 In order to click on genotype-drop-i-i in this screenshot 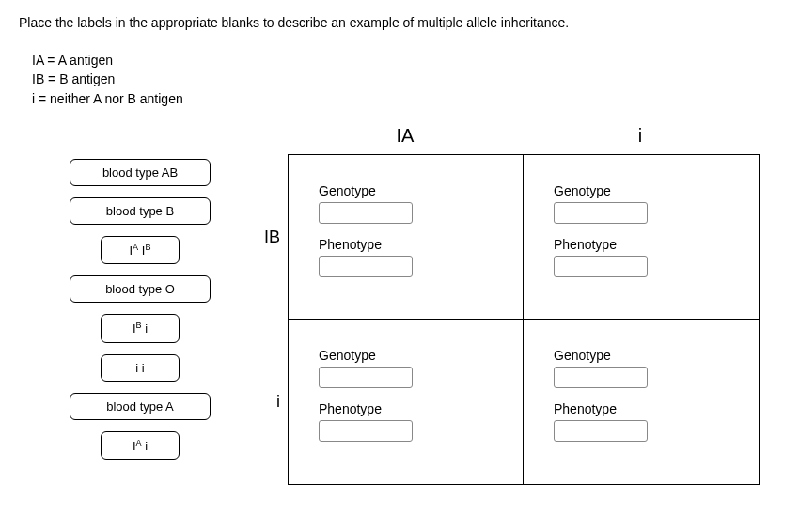, I will do `click(601, 378)`.